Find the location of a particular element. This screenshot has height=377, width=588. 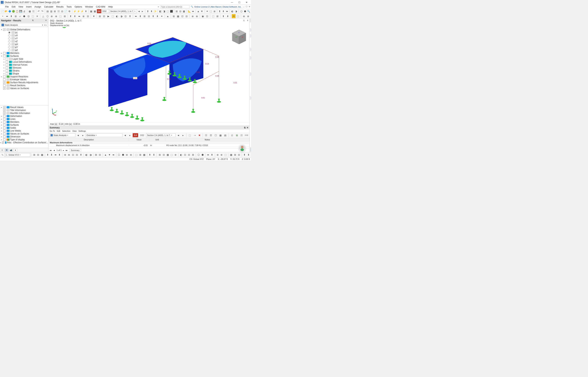

viewport-3d: +Y -X z Z Y X 0.040.000.010.060.140.140.… is located at coordinates (149, 75).